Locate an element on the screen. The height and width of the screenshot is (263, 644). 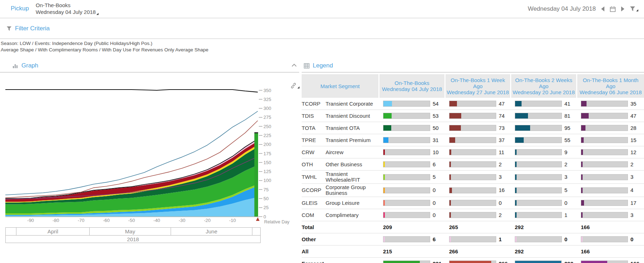
year-cell: 2018 is located at coordinates (133, 239).